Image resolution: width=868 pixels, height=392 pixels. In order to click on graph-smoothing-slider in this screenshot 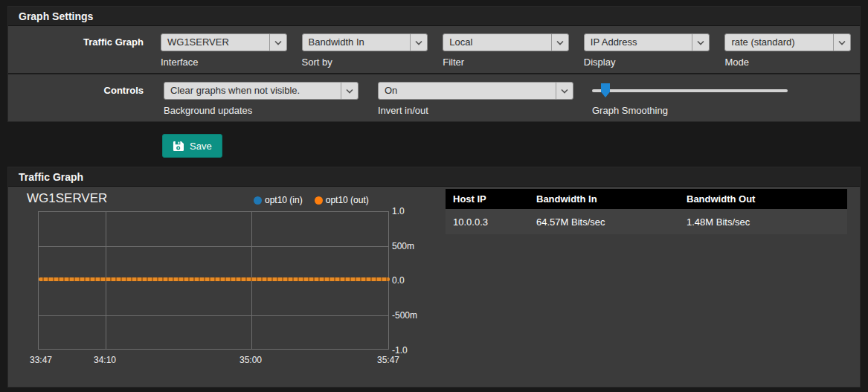, I will do `click(690, 91)`.